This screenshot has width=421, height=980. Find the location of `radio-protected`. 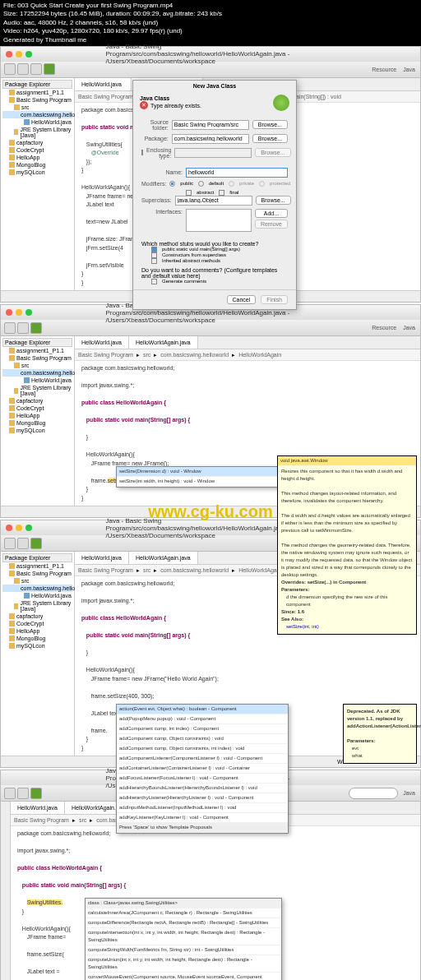

radio-protected is located at coordinates (261, 184).